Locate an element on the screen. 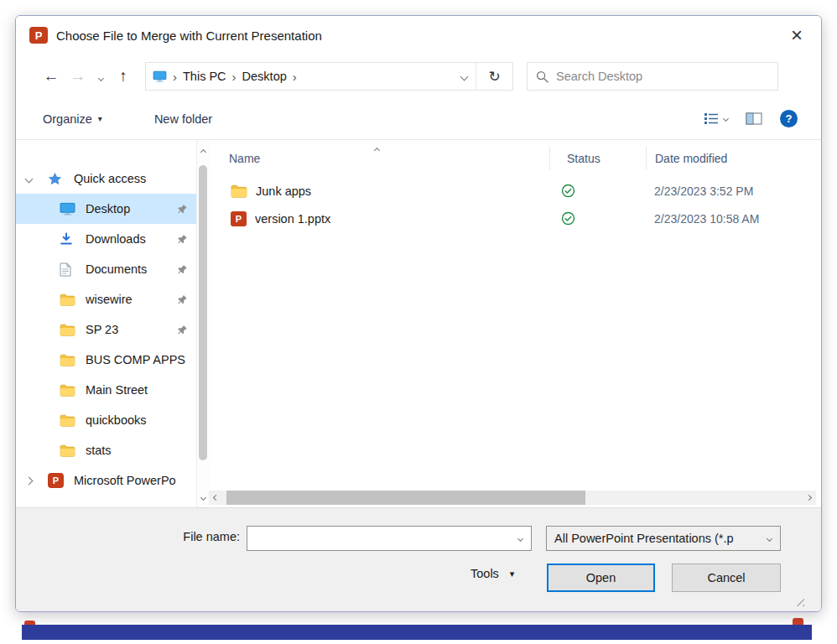  file-name-dropdown-icon is located at coordinates (520, 538).